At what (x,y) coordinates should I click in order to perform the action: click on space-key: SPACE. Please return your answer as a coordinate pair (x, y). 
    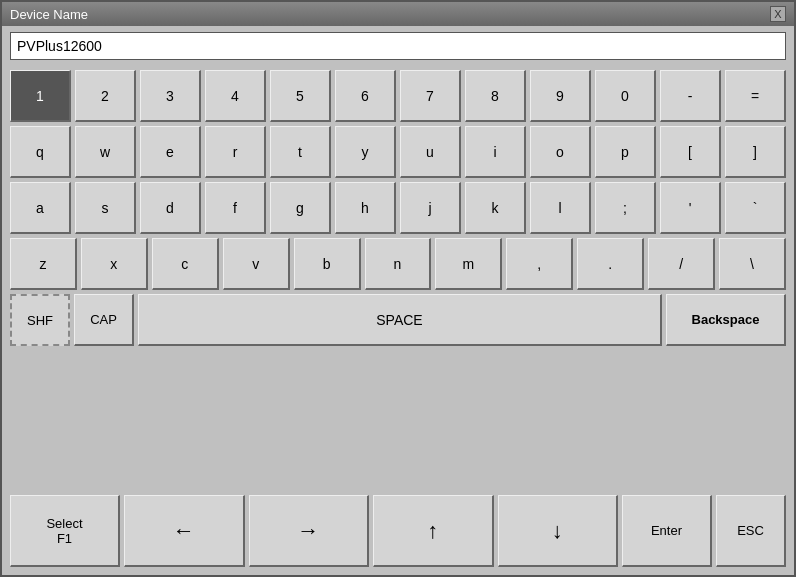
    Looking at the image, I should click on (400, 320).